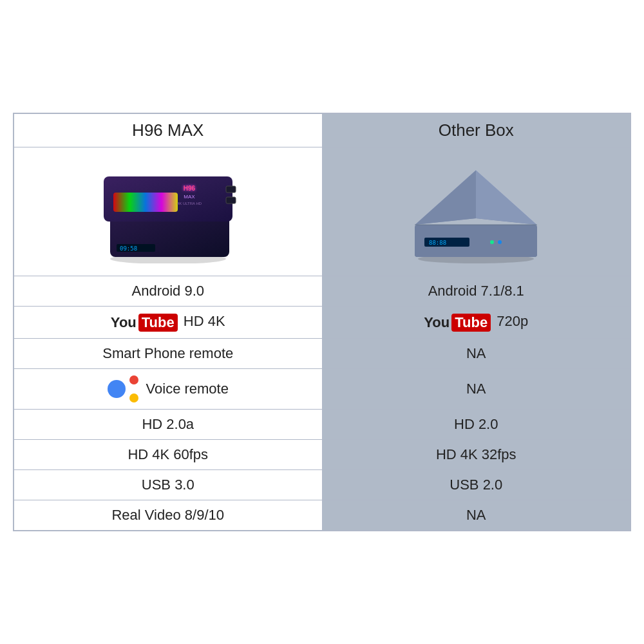 The width and height of the screenshot is (644, 644). Describe the element at coordinates (189, 197) in the screenshot. I see `svg-text: MAX` at that location.